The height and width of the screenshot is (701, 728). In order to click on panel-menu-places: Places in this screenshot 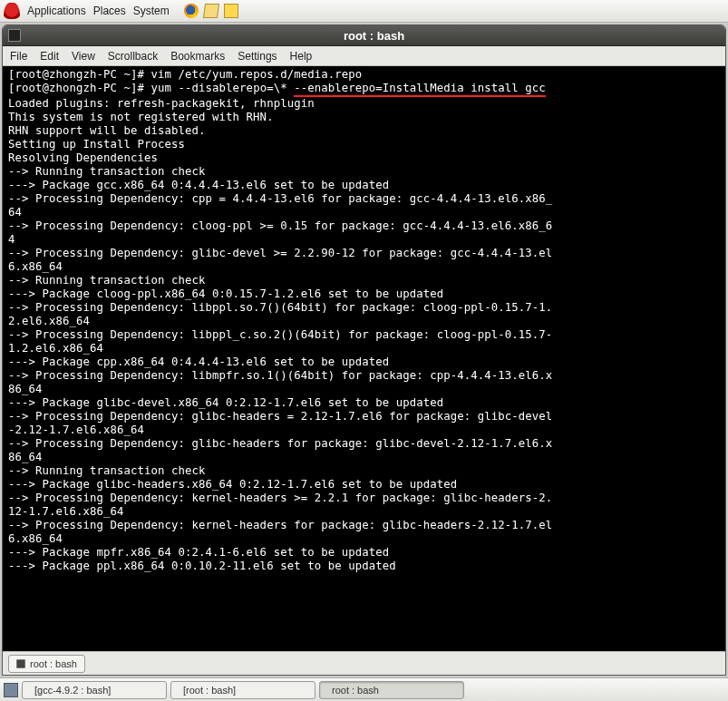, I will do `click(110, 11)`.